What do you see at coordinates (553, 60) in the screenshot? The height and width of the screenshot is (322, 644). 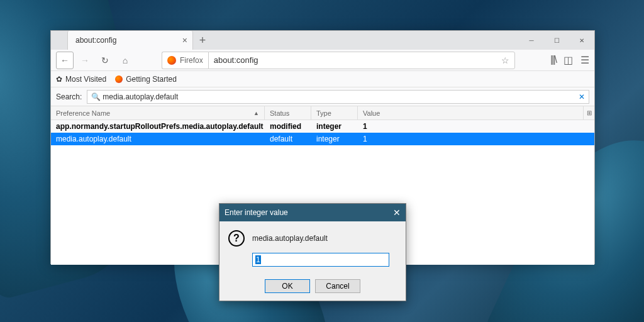 I see `library-icon: |||\` at bounding box center [553, 60].